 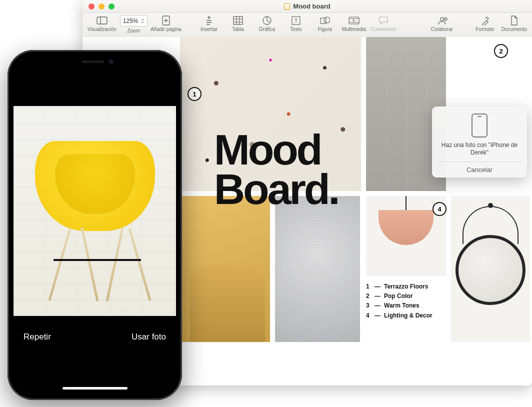 What do you see at coordinates (480, 142) in the screenshot?
I see `continuity-camera-popover: Haz una foto con "iPhone de Derek" Cance…` at bounding box center [480, 142].